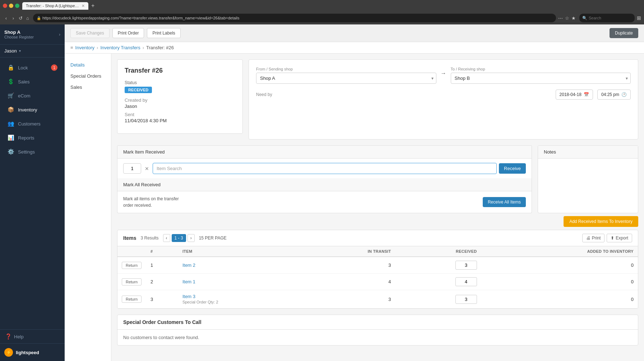 The image size is (644, 361). I want to click on items-table: # ITEM IN TRANSIT RECEIVED ADDED TO INVE…, so click(378, 278).